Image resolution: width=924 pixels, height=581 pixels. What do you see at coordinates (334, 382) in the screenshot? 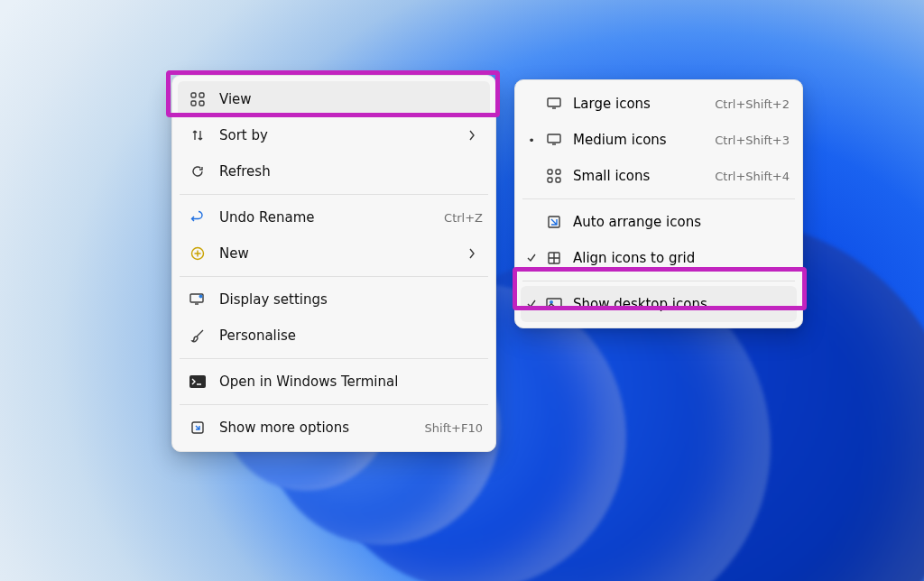
I see `menu-item-open-terminal: Open in Windows Terminal` at bounding box center [334, 382].